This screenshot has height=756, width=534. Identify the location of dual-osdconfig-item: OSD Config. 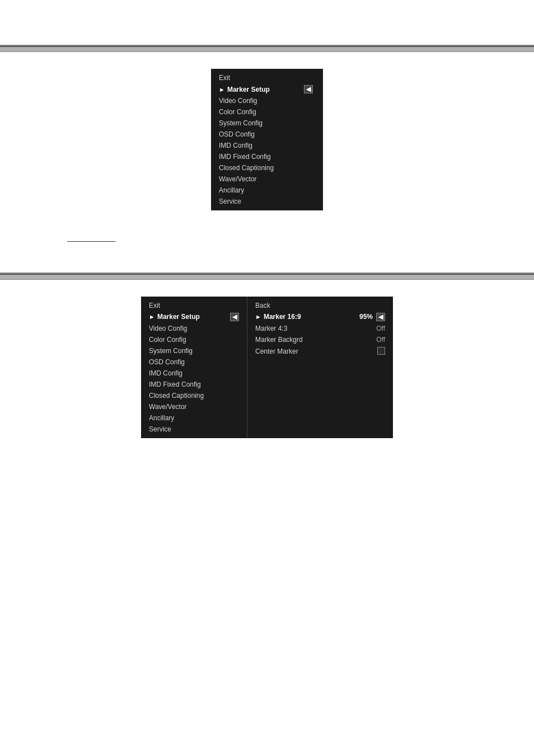
(194, 362).